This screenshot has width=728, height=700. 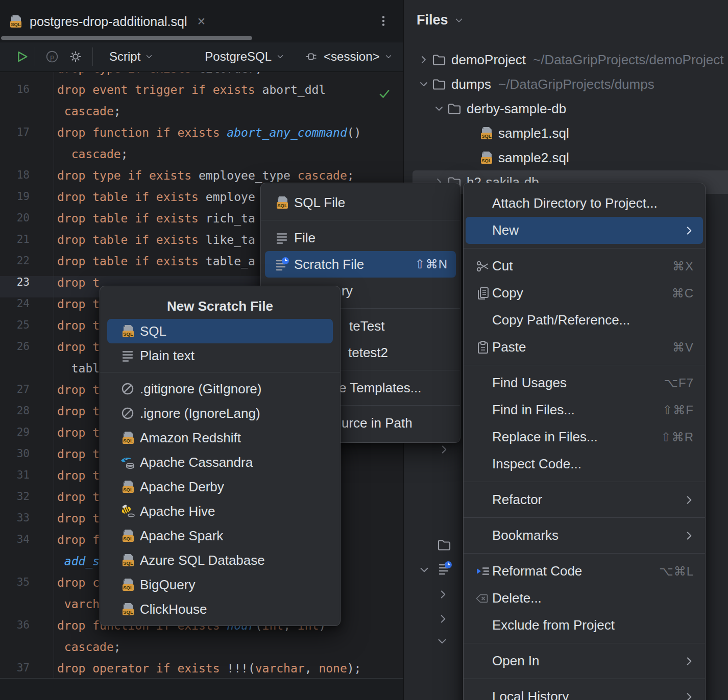 What do you see at coordinates (566, 84) in the screenshot?
I see `sidebar-item-dumps: dumps~/DataGripProjects/dumps` at bounding box center [566, 84].